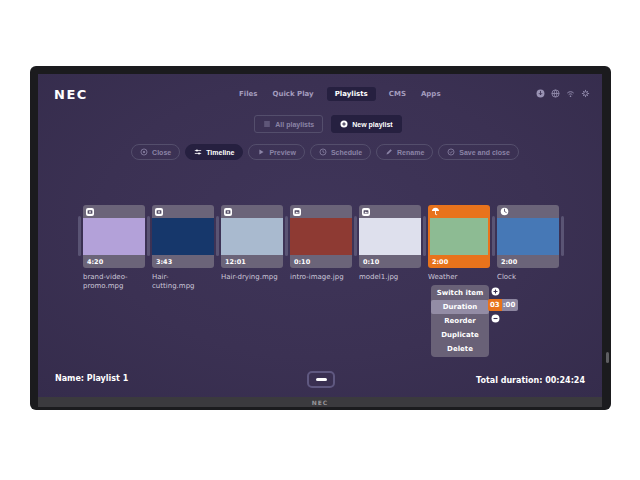  What do you see at coordinates (459, 278) in the screenshot?
I see `media-filename: Weather` at bounding box center [459, 278].